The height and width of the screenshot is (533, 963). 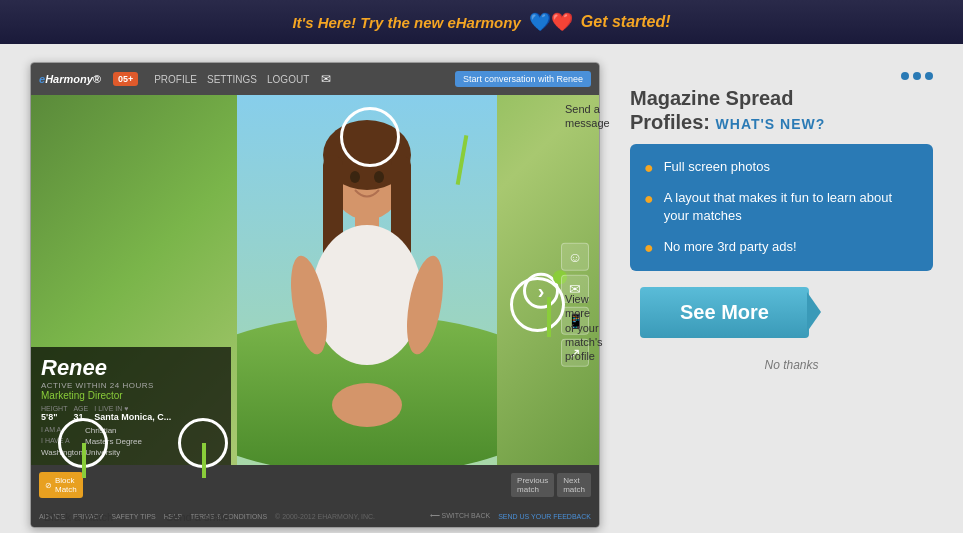 I want to click on no-thanks-link: No thanks, so click(x=792, y=365).